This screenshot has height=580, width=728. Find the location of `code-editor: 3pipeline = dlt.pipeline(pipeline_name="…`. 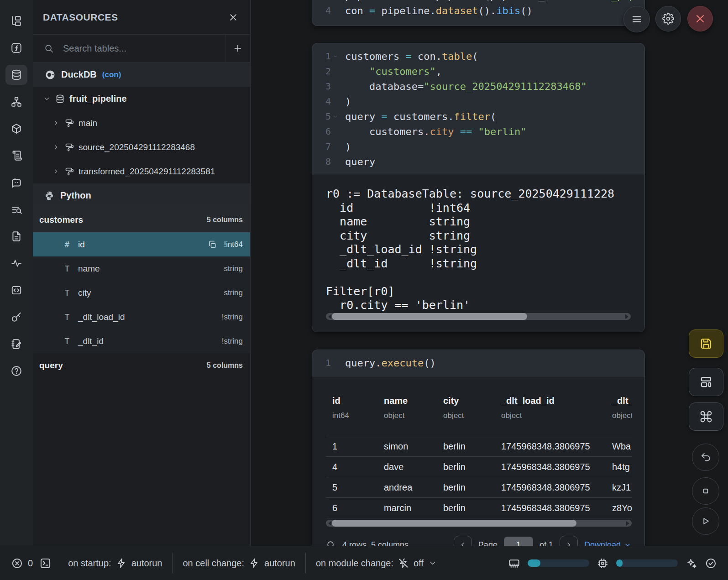

code-editor: 3pipeline = dlt.pipeline(pipeline_name="… is located at coordinates (478, 9).